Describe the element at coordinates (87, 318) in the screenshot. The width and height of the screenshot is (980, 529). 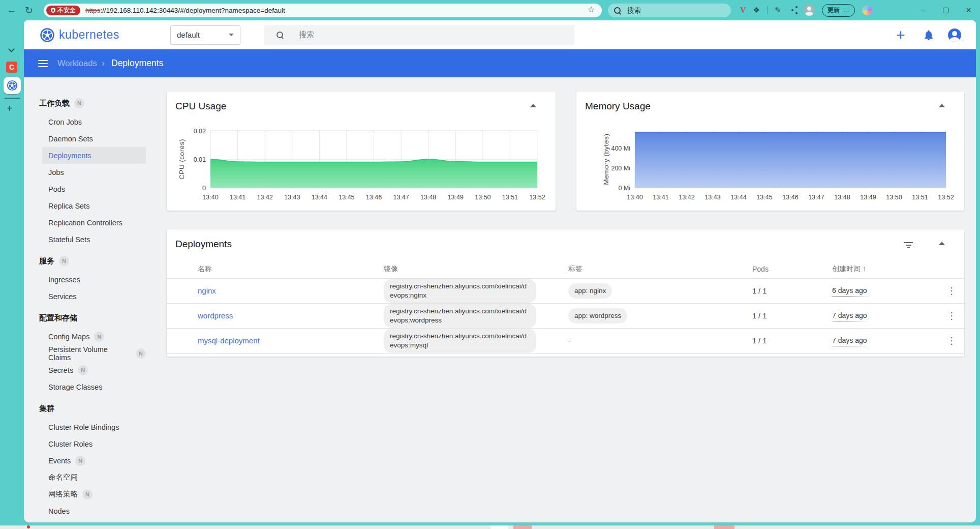
I see `sidebar-section-title: 配置和存储` at that location.